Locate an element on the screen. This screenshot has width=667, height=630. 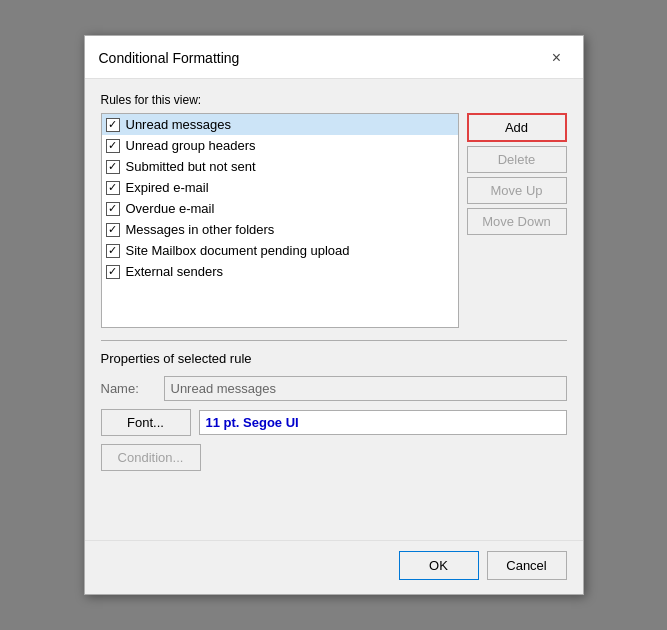
rules-label: Rules for this view: is located at coordinates (334, 100).